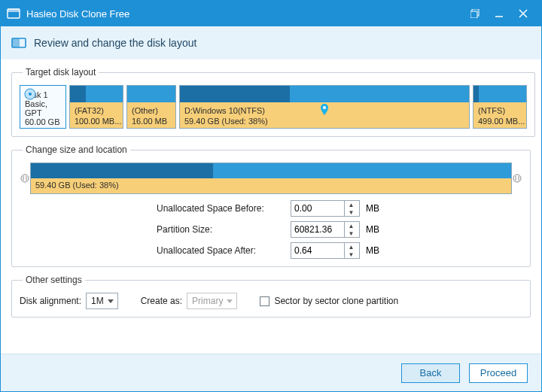  I want to click on resize-slider-row: 59.40 GB (Used: 38%), so click(271, 178).